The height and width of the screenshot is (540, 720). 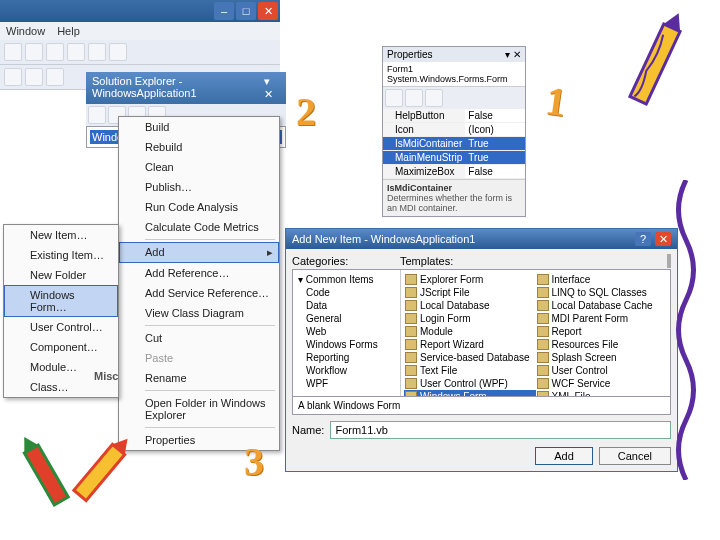 What do you see at coordinates (199, 378) in the screenshot?
I see `menu-rename: Rename` at bounding box center [199, 378].